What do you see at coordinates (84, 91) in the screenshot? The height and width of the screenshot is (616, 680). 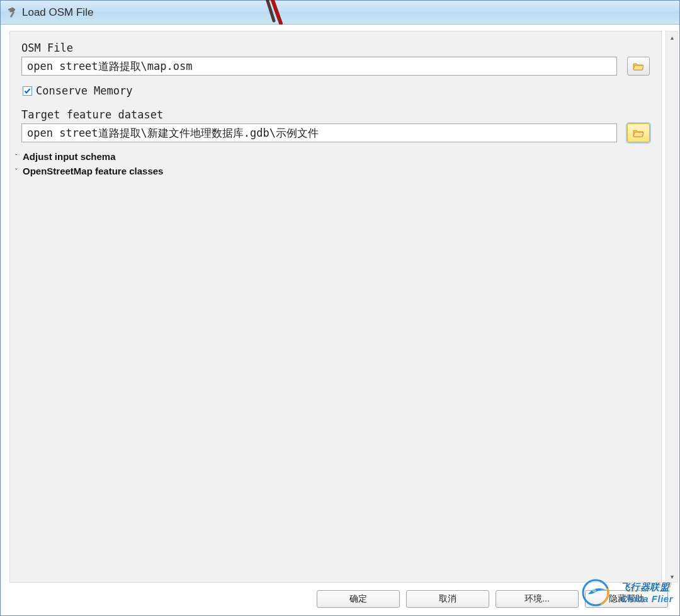 I see `conserve-memory-label: Conserve Memory` at bounding box center [84, 91].